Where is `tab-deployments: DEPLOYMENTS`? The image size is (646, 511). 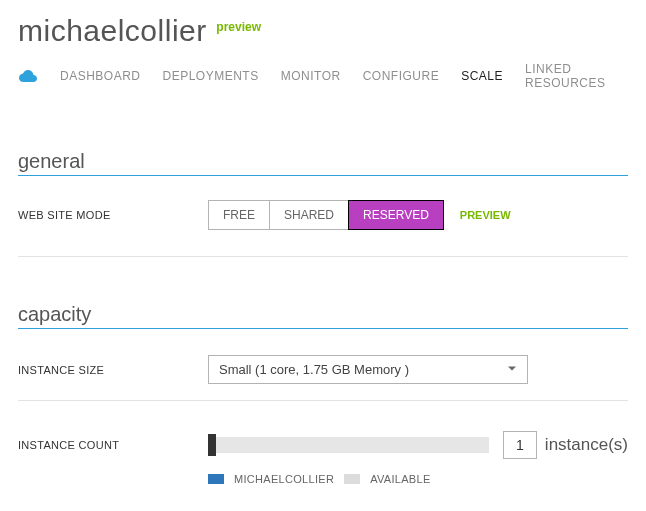
tab-deployments: DEPLOYMENTS is located at coordinates (211, 76).